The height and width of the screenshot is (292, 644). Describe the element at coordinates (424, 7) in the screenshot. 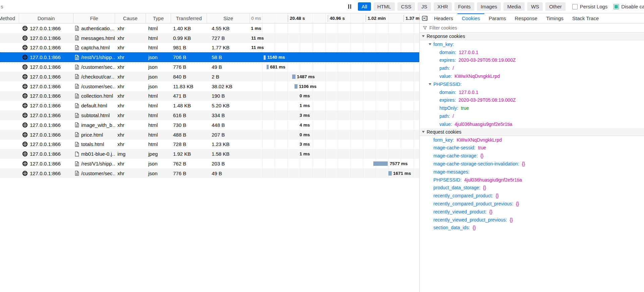

I see `filter-pill-js: JS` at that location.